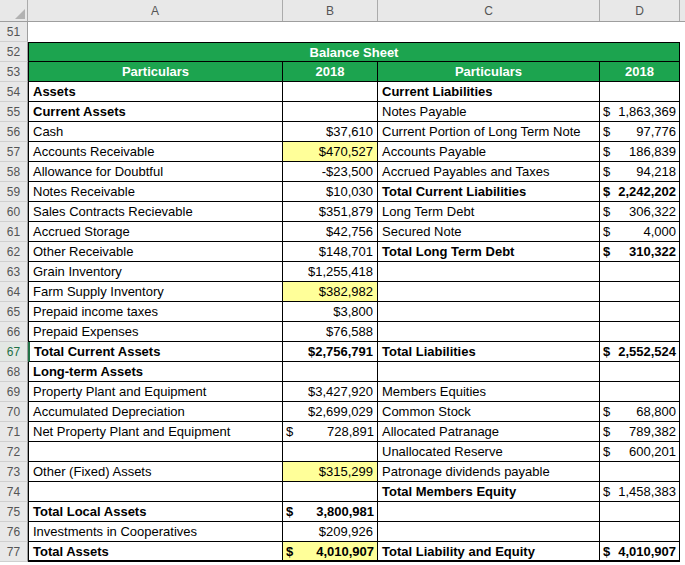 The image size is (685, 565). I want to click on cell-C70: Common Stock, so click(489, 412).